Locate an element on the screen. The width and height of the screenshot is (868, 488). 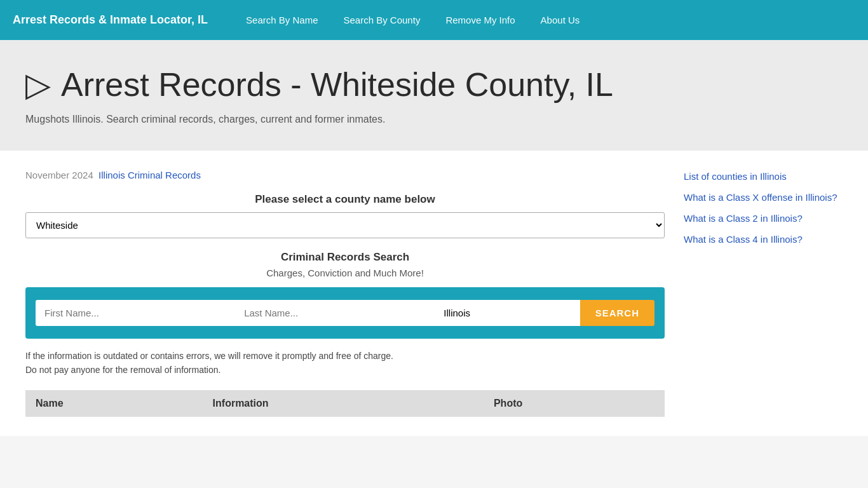
sidebar-link-0: List of counties in Illinois is located at coordinates (763, 177).